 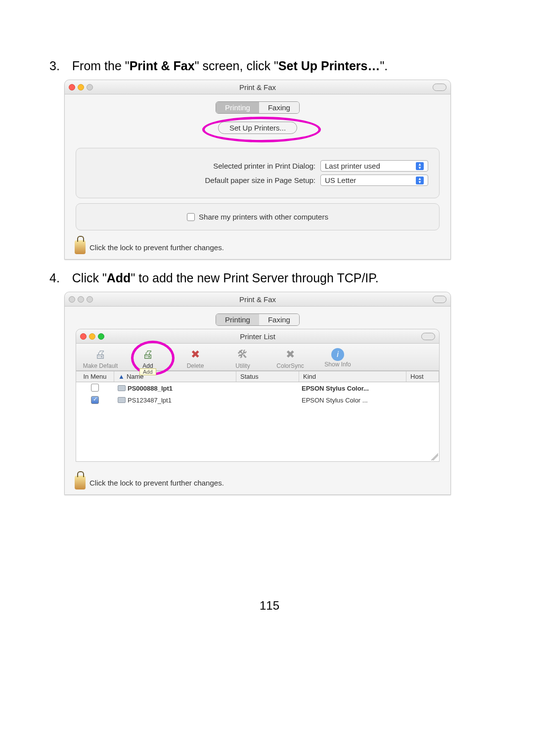 What do you see at coordinates (258, 396) in the screenshot?
I see `printer-list-window: Printer List 🖨 Make Default 🖨 Add Add ✖` at bounding box center [258, 396].